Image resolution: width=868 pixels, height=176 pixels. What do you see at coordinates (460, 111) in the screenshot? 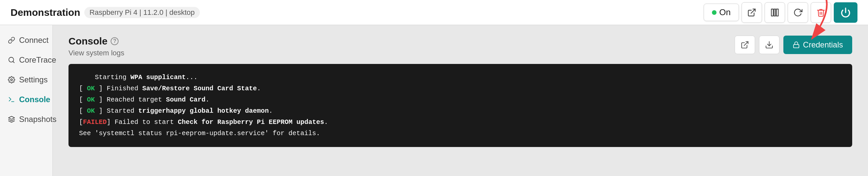
I see `terminal-line-4: [ OK ] Started triggerhappy global hotke…` at bounding box center [460, 111].